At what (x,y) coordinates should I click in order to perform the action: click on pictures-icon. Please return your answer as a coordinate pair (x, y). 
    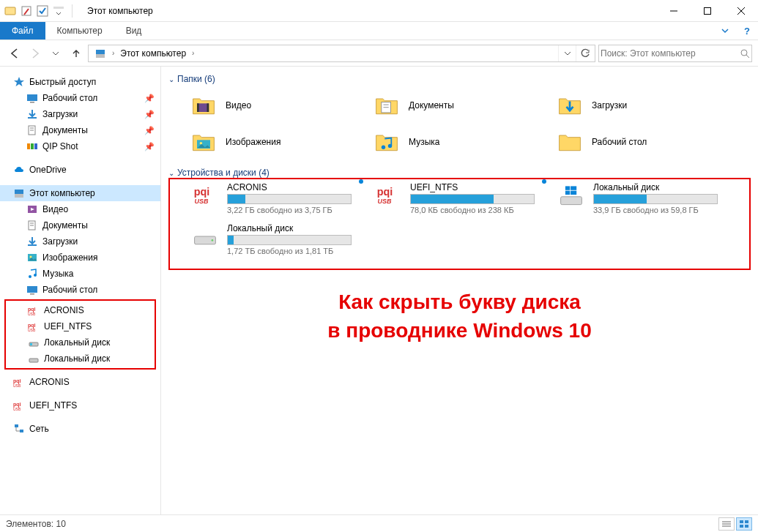
    Looking at the image, I should click on (32, 258).